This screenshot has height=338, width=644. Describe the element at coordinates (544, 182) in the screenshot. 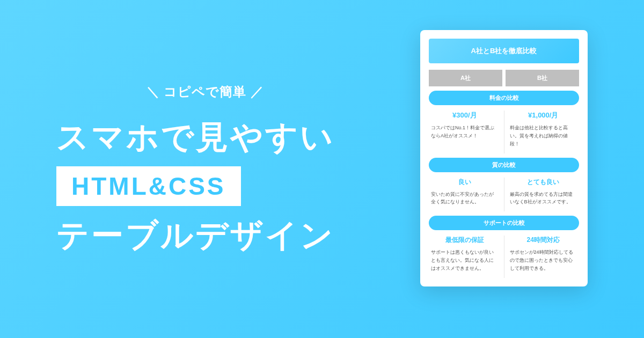

I see `quality-b: とても良い` at that location.